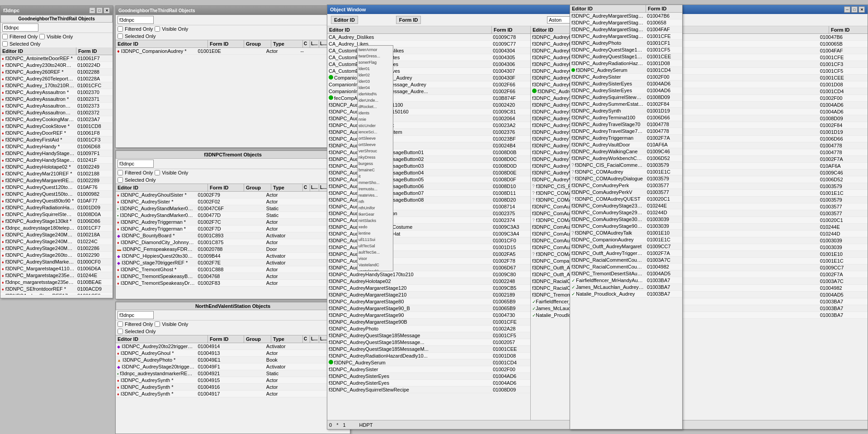 The height and width of the screenshot is (434, 868). I want to click on table-row: f3DNPC_AudreySister01002F00, so click(429, 370).